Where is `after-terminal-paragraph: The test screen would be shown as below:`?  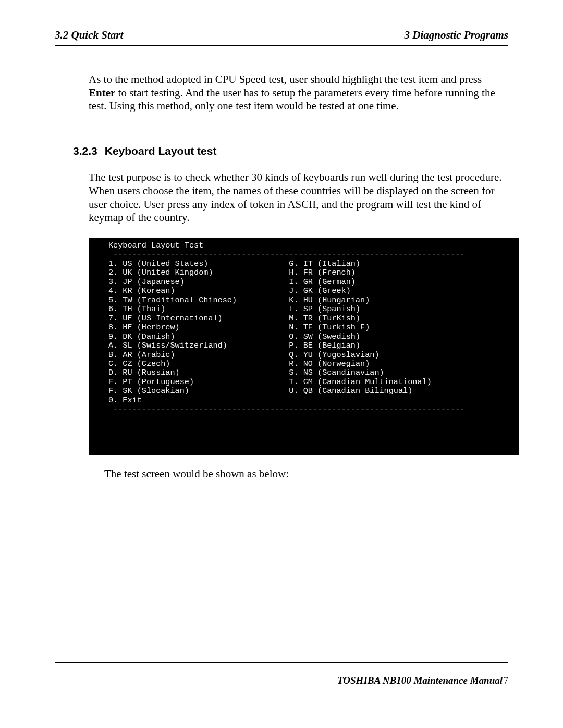 after-terminal-paragraph: The test screen would be shown as below: is located at coordinates (298, 474).